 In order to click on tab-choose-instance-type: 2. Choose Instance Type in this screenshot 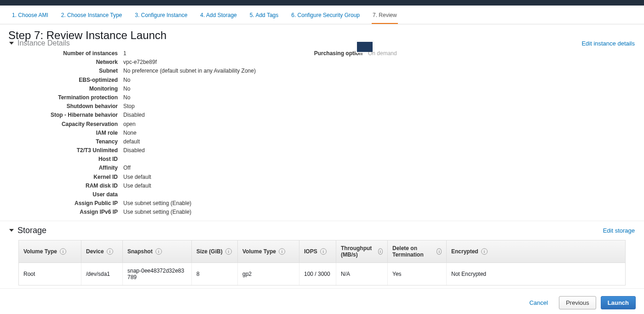, I will do `click(92, 17)`.